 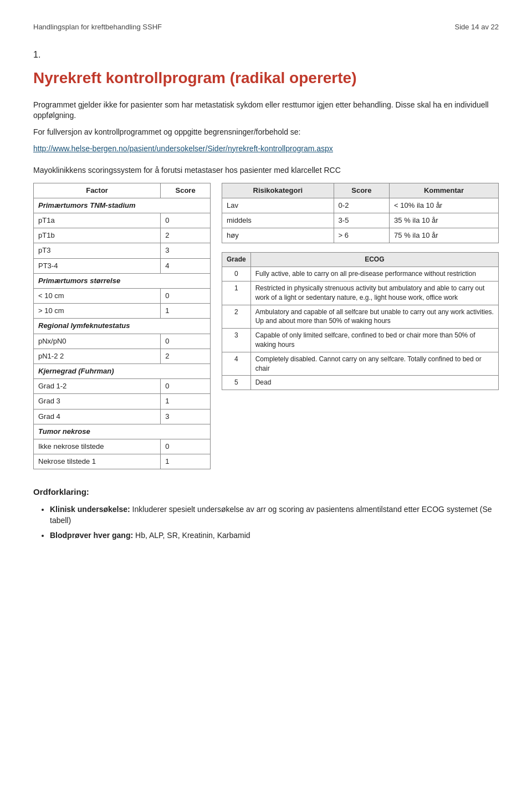 I want to click on scoring-intro: Mayoklinikkens scoringssystem for å foru…, so click(x=266, y=171).